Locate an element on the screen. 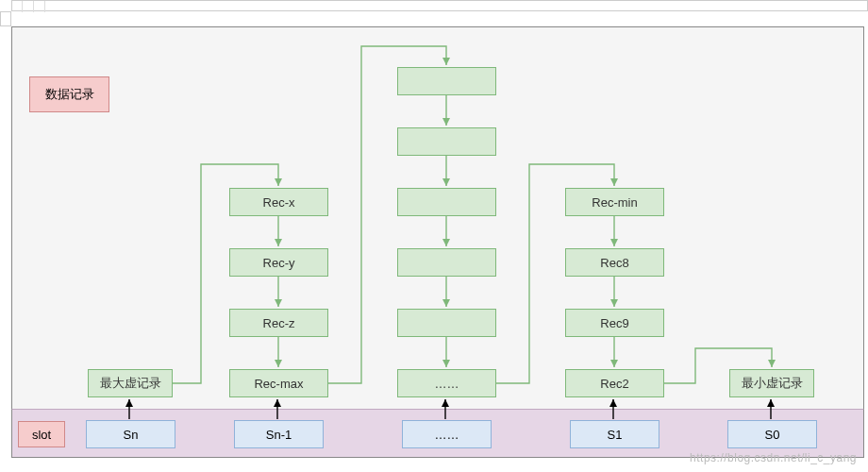 Image resolution: width=868 pixels, height=472 pixels. text: Rec-y is located at coordinates (279, 262).